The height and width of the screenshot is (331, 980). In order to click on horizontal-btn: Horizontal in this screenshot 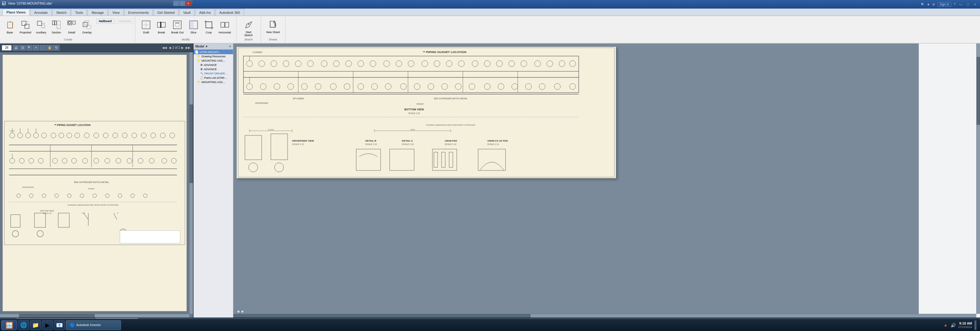, I will do `click(225, 27)`.